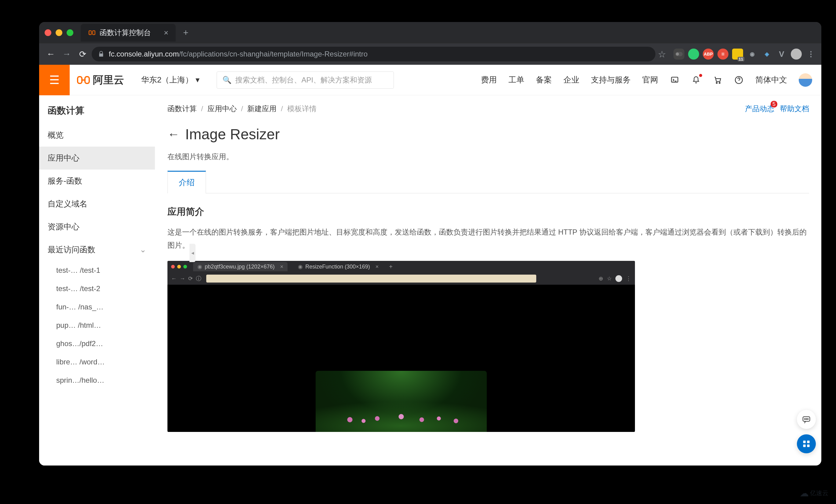  What do you see at coordinates (805, 80) in the screenshot?
I see `user-avatar` at bounding box center [805, 80].